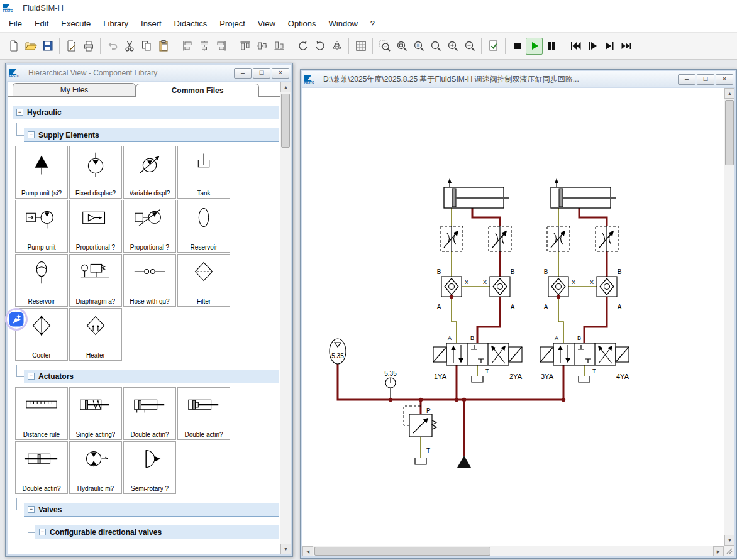  I want to click on toolbar-zoom-window-button, so click(401, 47).